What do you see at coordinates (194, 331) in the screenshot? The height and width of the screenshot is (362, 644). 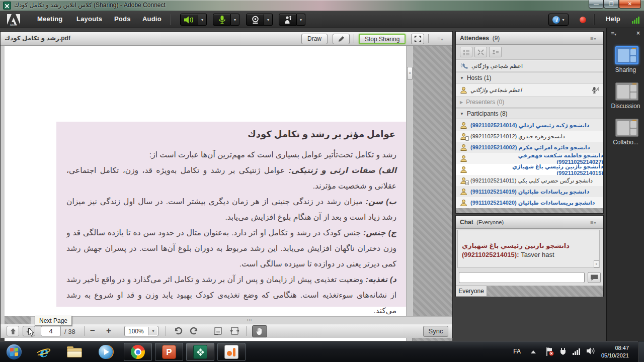 I see `redo-button` at bounding box center [194, 331].